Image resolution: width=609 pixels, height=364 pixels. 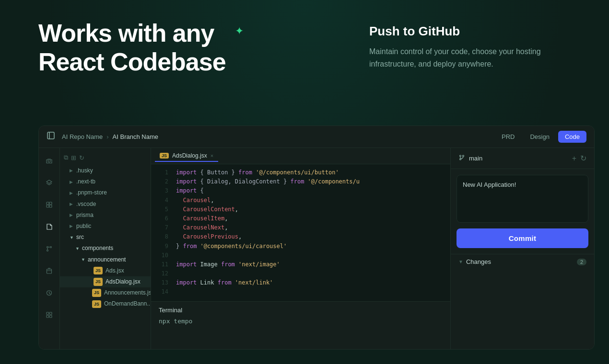 I want to click on terminal-title: Terminal, so click(x=301, y=310).